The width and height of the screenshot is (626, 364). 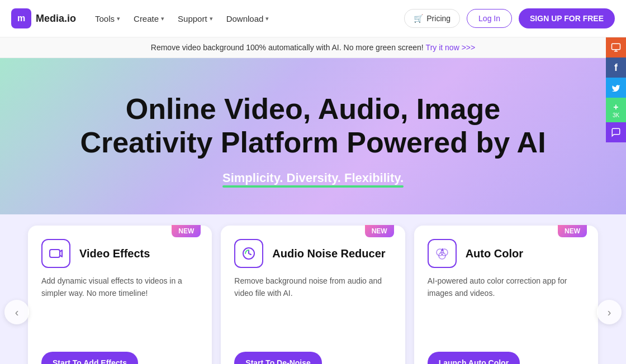 What do you see at coordinates (44, 18) in the screenshot?
I see `logo-area: m Media.io` at bounding box center [44, 18].